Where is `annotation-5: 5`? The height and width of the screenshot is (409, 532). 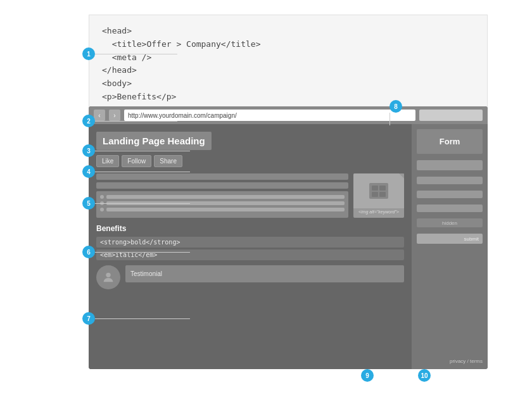
annotation-5: 5 is located at coordinates (89, 203).